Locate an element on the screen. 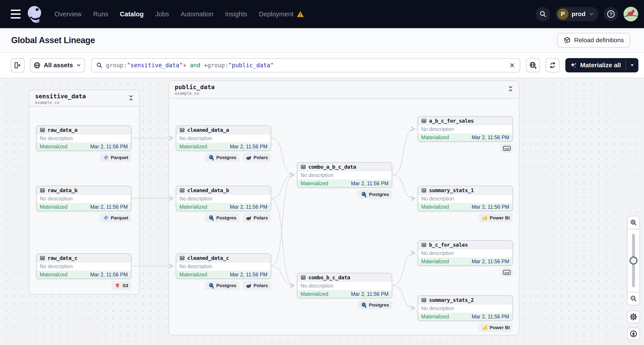 The image size is (644, 345). refresh-button is located at coordinates (552, 65).